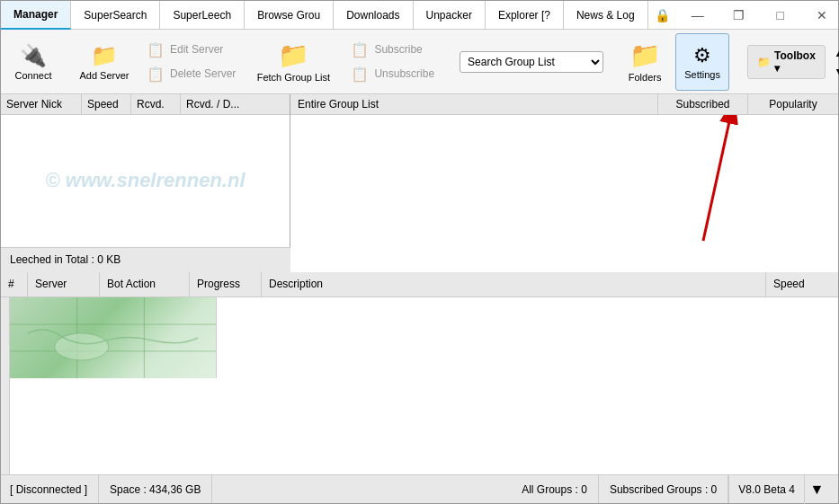  I want to click on col-rcvd: Rcvd., so click(156, 104).